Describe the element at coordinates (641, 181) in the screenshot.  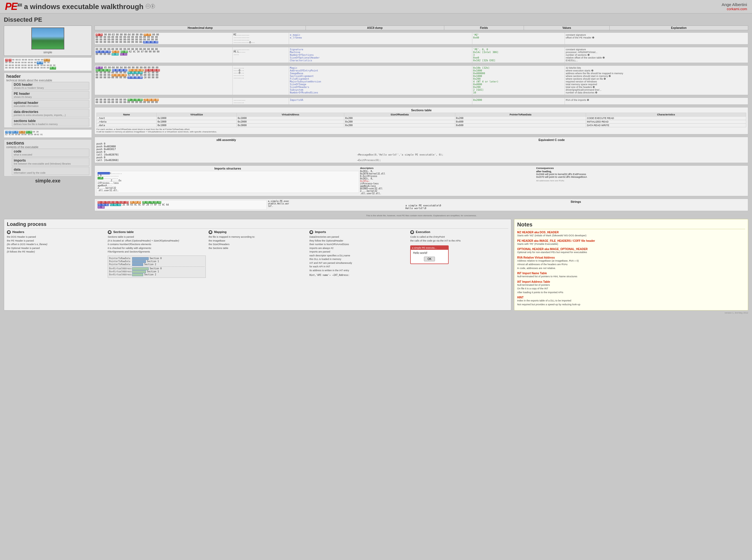
I see `imports-consequences: Consequences after loading, 0x2068 will …` at that location.